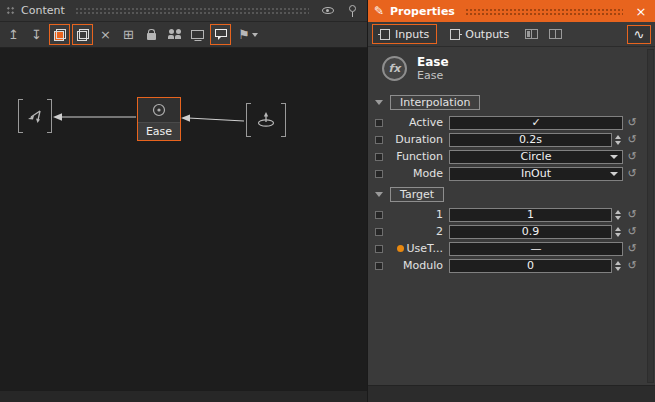 This screenshot has width=655, height=402. I want to click on monitor-icon, so click(198, 34).